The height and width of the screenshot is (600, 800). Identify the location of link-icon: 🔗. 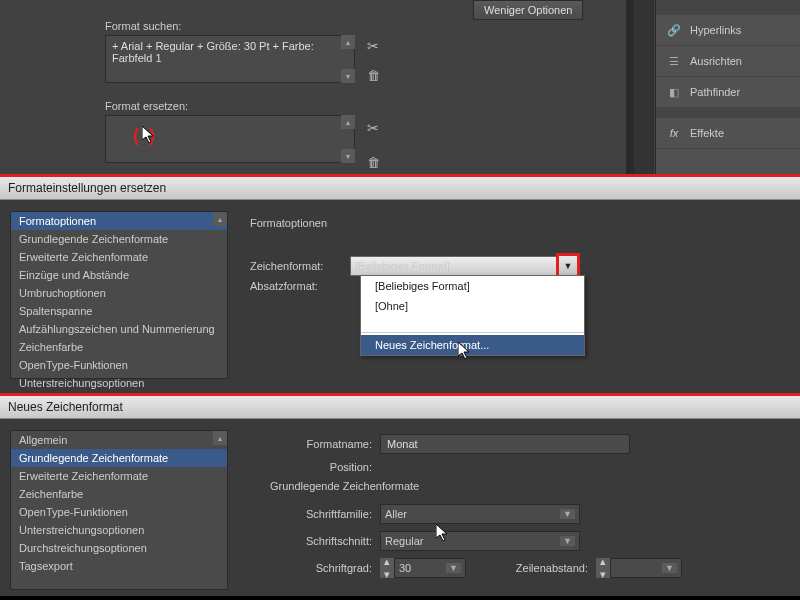
(674, 30).